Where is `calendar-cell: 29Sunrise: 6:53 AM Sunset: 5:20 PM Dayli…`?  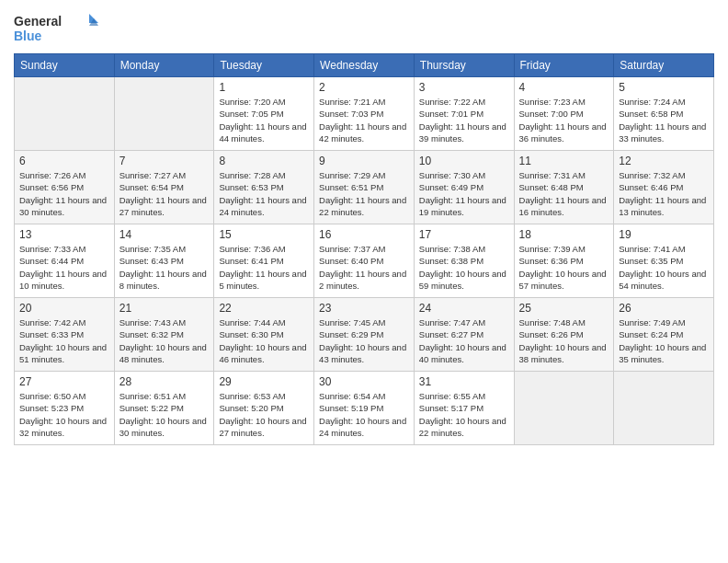 calendar-cell: 29Sunrise: 6:53 AM Sunset: 5:20 PM Dayli… is located at coordinates (265, 408).